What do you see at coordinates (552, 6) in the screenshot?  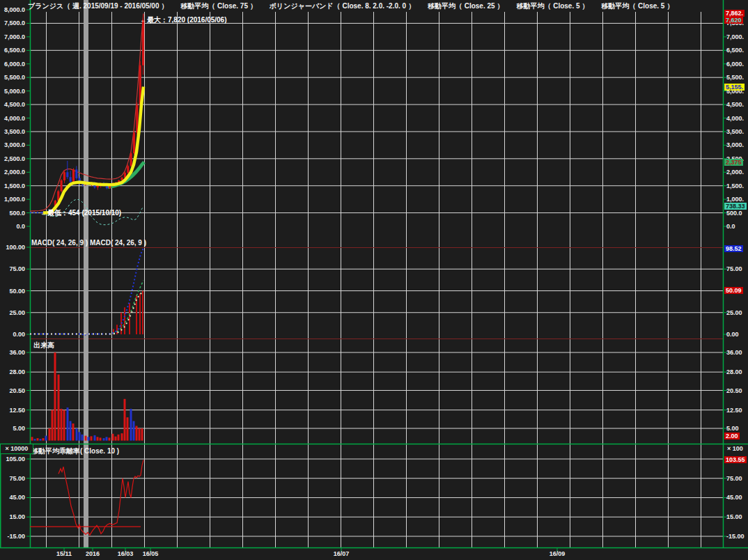 I see `ma5-legend-a: 移動平均（ Close. 5 ）` at bounding box center [552, 6].